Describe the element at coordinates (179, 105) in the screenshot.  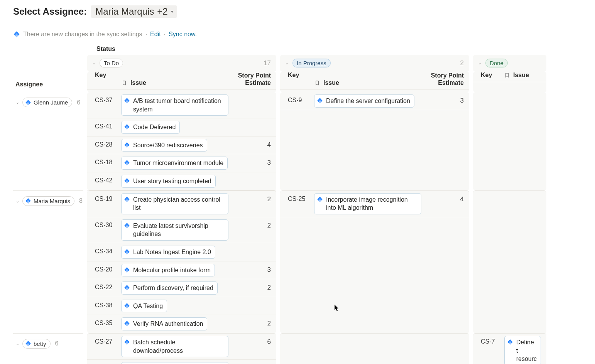
I see `issue-title: A/B test tumor board notification system` at that location.